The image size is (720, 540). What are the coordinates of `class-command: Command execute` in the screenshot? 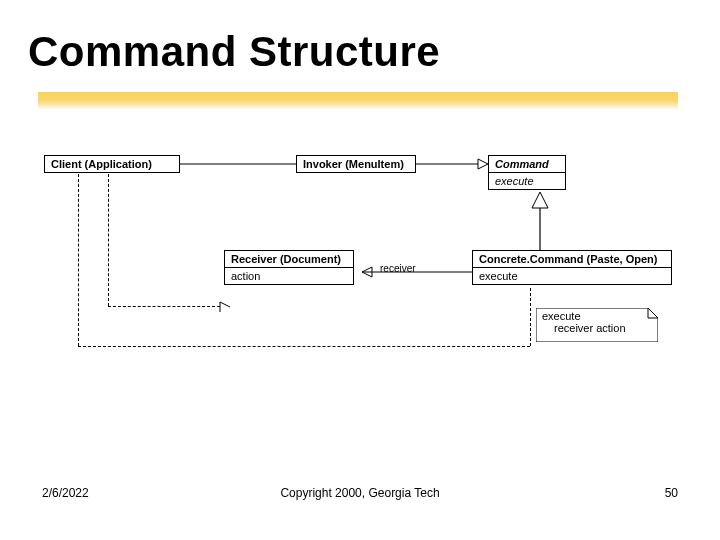 It's located at (527, 172).